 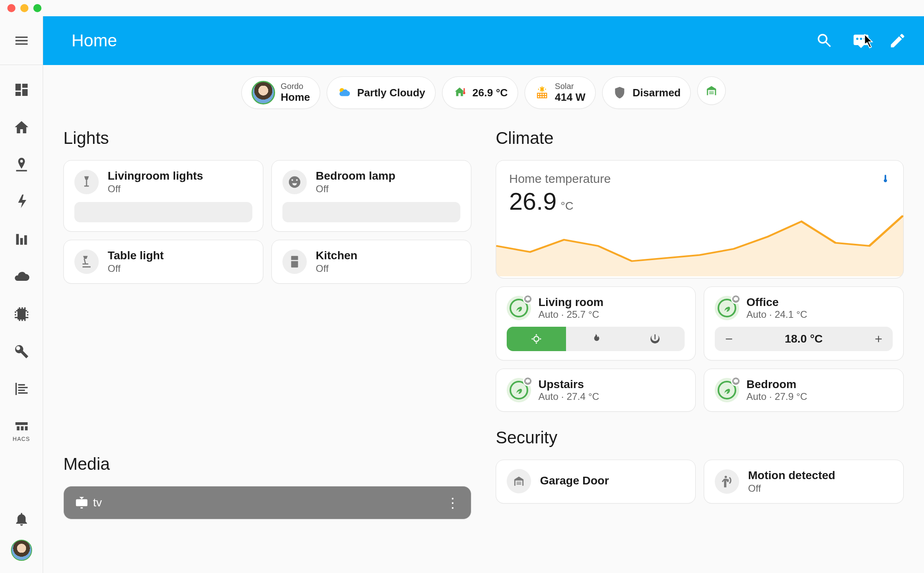 I want to click on climate-room-status: Auto · 27.4 °C, so click(x=569, y=397).